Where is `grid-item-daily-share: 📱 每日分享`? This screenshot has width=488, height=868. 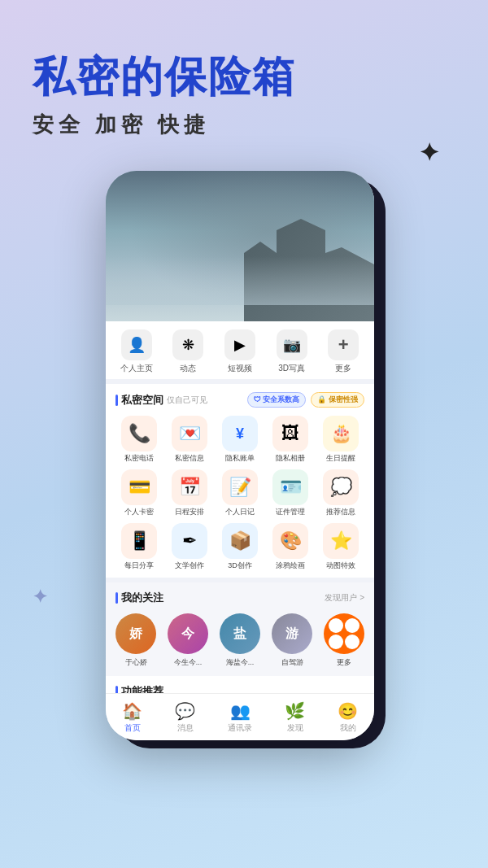
grid-item-daily-share: 📱 每日分享 is located at coordinates (139, 547).